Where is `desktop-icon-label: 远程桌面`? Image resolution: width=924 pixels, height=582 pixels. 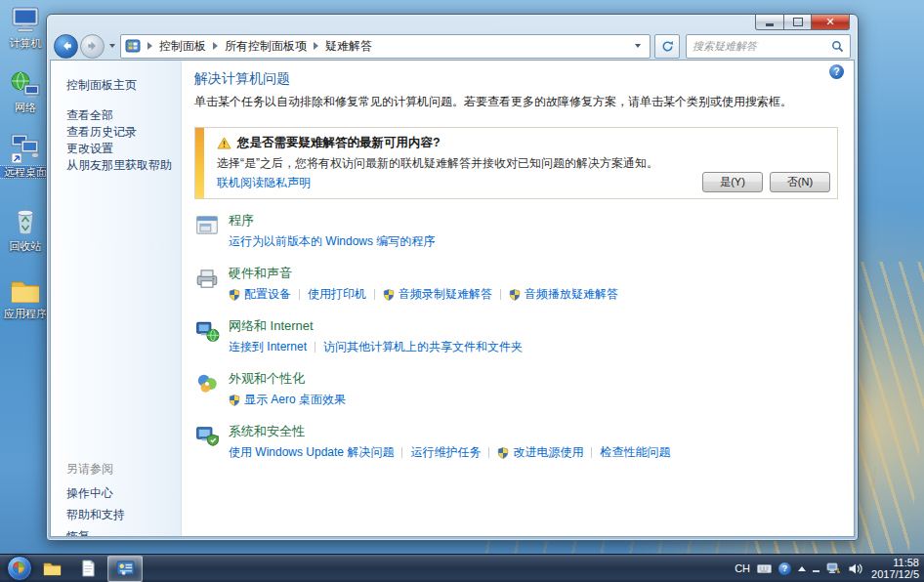
desktop-icon-label: 远程桌面 is located at coordinates (25, 172).